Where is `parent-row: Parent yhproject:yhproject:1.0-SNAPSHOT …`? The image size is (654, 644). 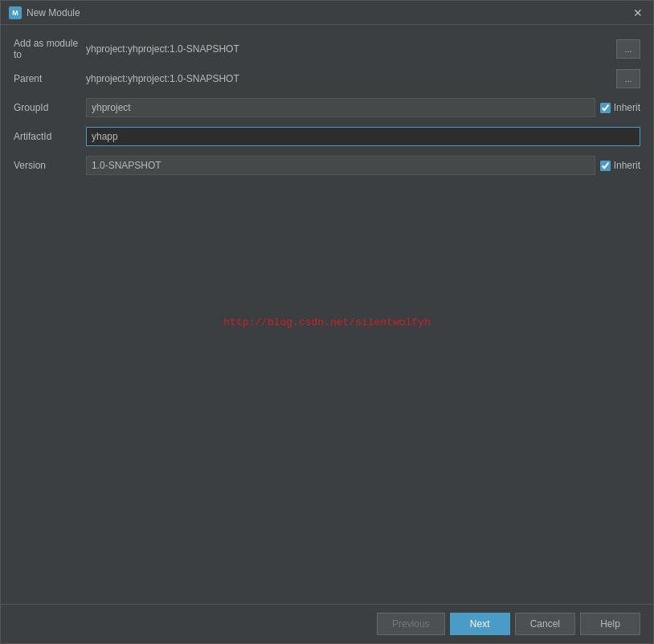
parent-row: Parent yhproject:yhproject:1.0-SNAPSHOT … is located at coordinates (327, 79).